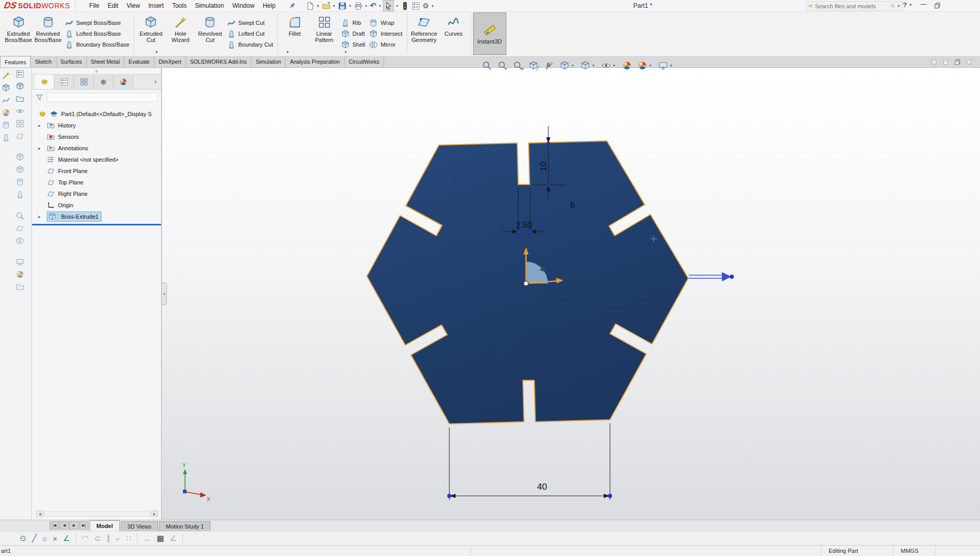 The width and height of the screenshot is (980, 556). I want to click on dimension-overall-width, so click(530, 462).